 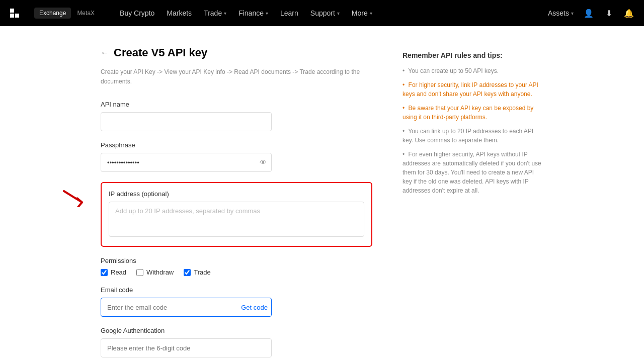 I want to click on withdraw-label: Withdraw, so click(x=160, y=273).